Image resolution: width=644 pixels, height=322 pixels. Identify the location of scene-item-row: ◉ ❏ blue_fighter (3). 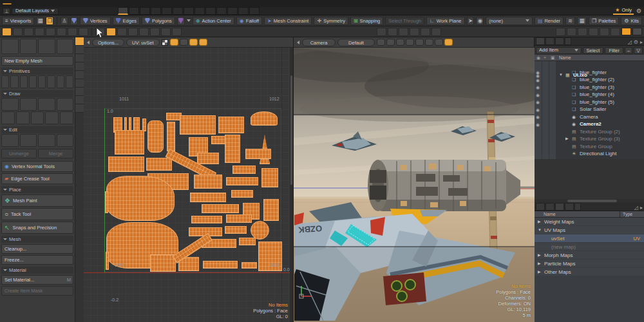
(589, 88).